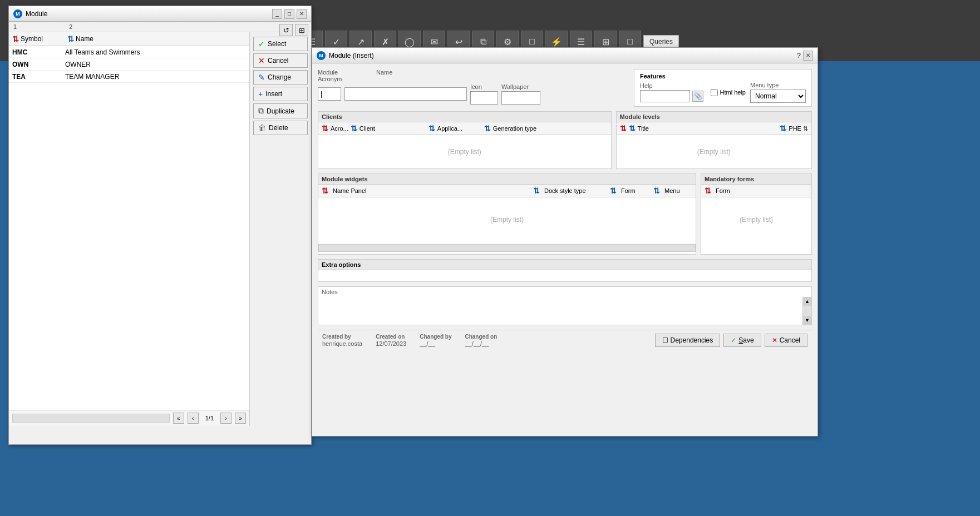 The image size is (980, 516). I want to click on widgets-col-name: Name Panel, so click(431, 191).